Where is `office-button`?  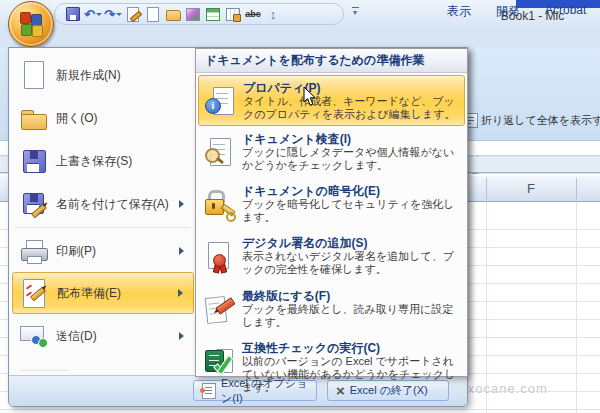 office-button is located at coordinates (31, 24).